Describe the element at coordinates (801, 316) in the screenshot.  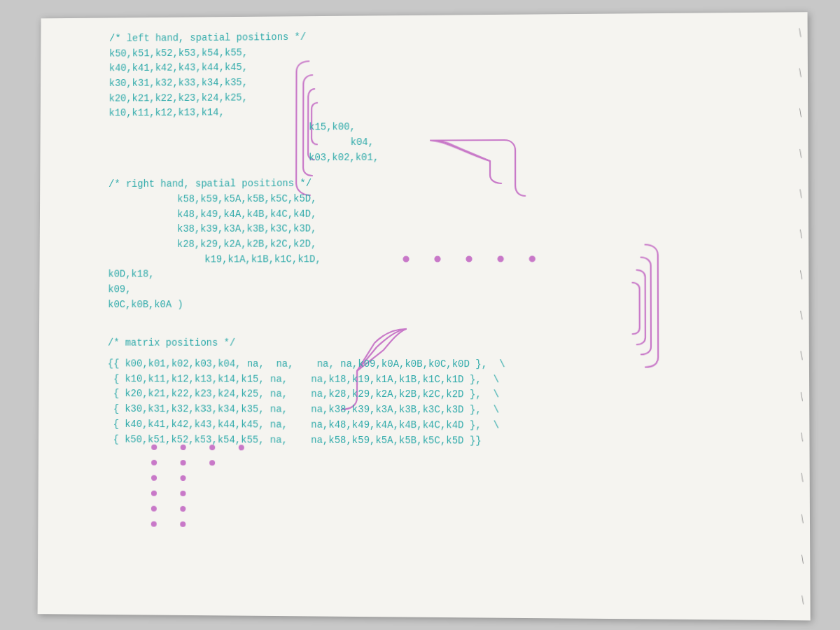
I see `slash-marks: \ \ \ \ \ \ \ \ \ \ \ \ \ \ \` at that location.